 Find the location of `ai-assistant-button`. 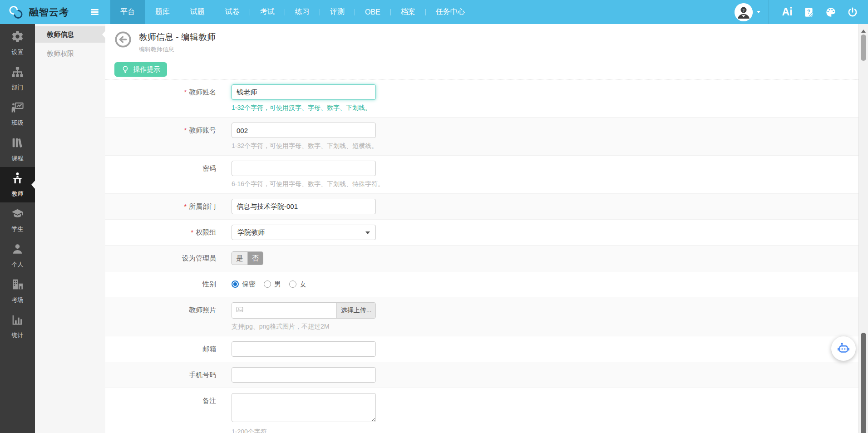

ai-assistant-button is located at coordinates (843, 349).